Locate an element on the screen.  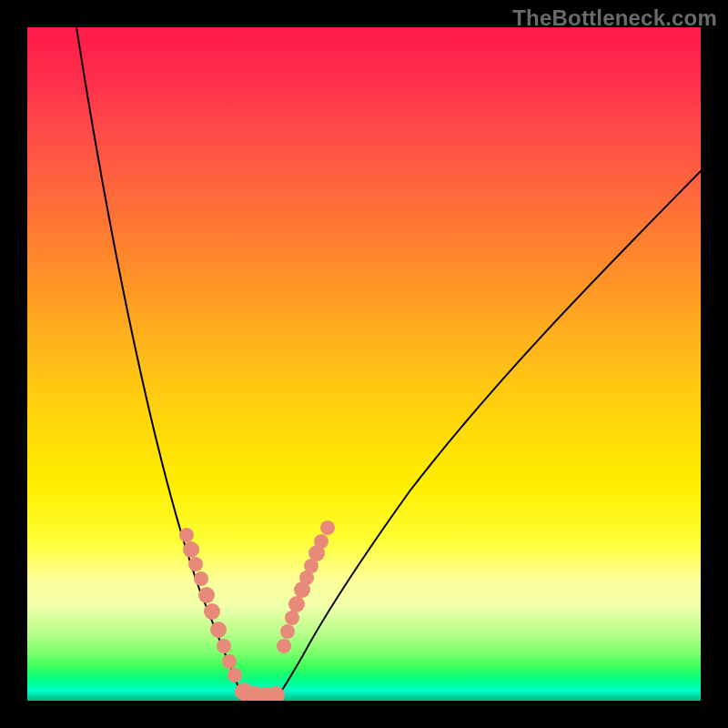
dots-right-group is located at coordinates (306, 587).